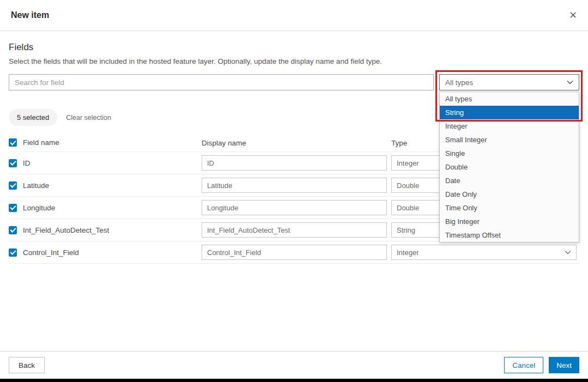 The height and width of the screenshot is (382, 588). What do you see at coordinates (41, 143) in the screenshot?
I see `field-name-header: Field name` at bounding box center [41, 143].